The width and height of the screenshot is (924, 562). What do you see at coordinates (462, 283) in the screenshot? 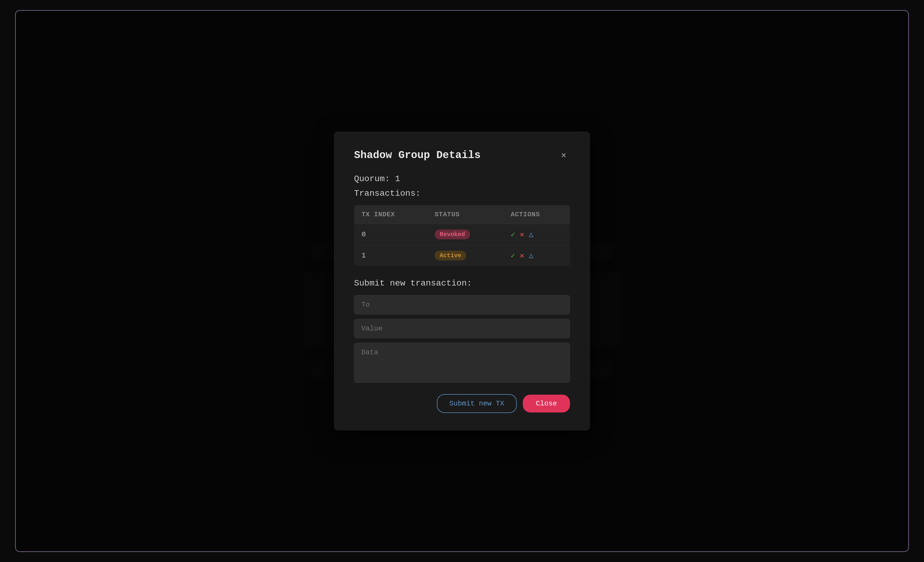
I see `form-label: Submit new transaction:` at bounding box center [462, 283].